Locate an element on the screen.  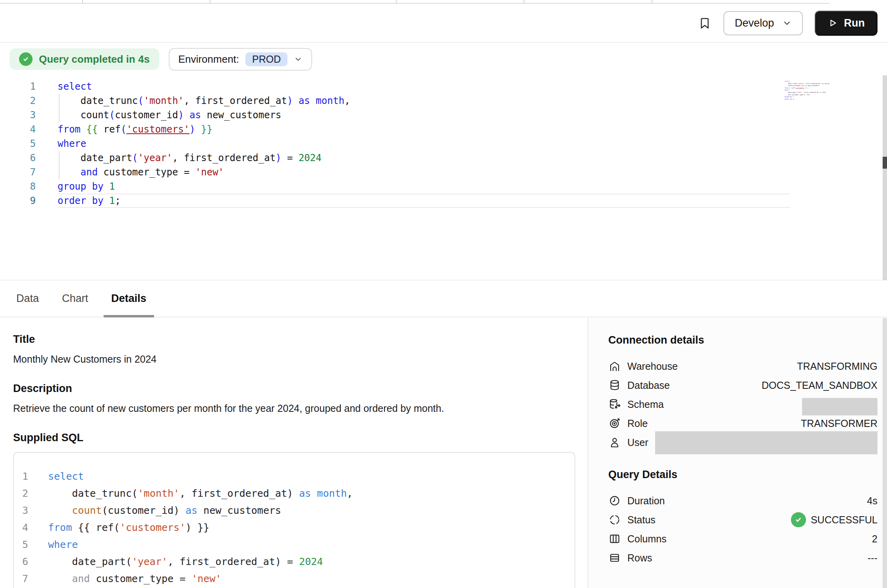
connection-row-role: Role TRANSFORMER is located at coordinates (743, 423).